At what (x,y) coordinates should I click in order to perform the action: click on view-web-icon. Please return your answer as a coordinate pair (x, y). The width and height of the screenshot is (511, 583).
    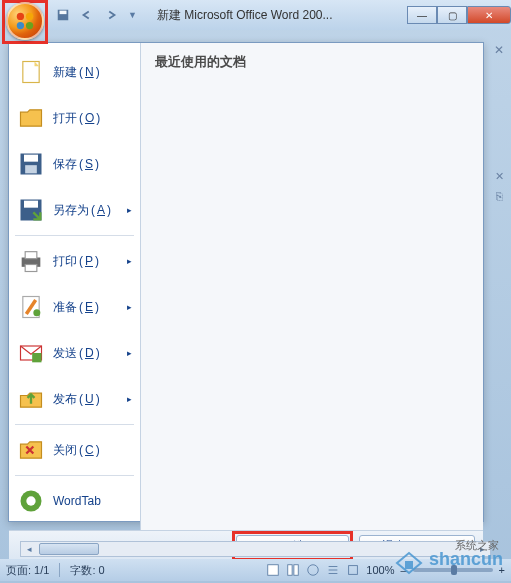
    Looking at the image, I should click on (313, 570).